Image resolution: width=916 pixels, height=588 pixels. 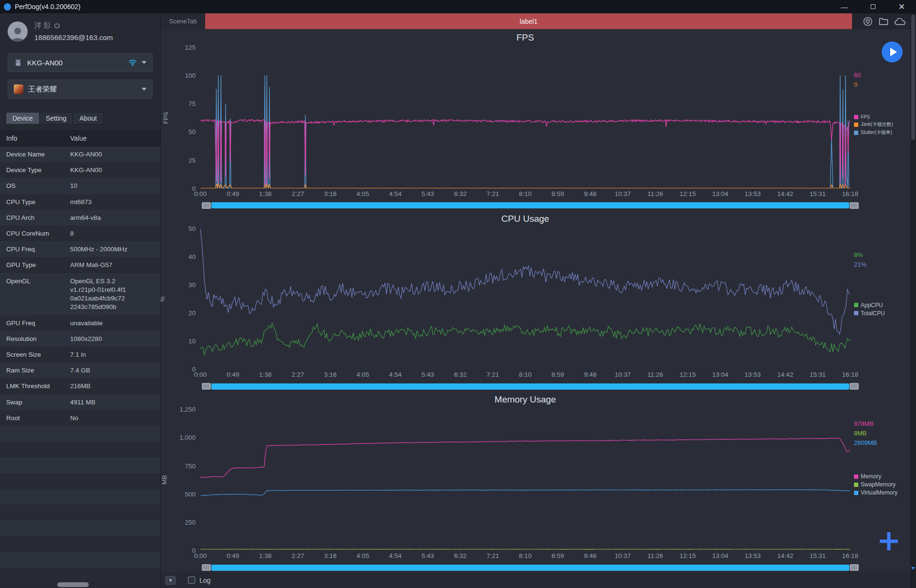 What do you see at coordinates (192, 580) in the screenshot?
I see `log-checkbox` at bounding box center [192, 580].